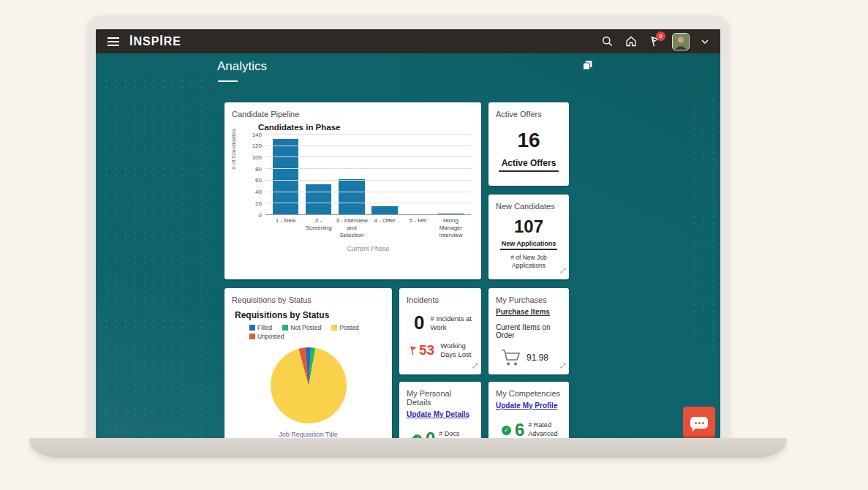 This screenshot has height=490, width=868. I want to click on incidents-label: # Incidents at Work, so click(452, 323).